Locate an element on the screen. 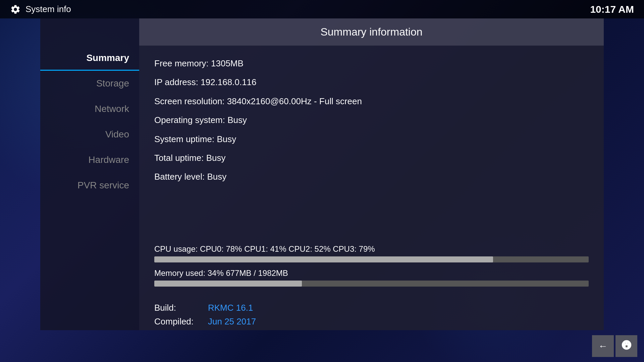  home-icon is located at coordinates (627, 346).